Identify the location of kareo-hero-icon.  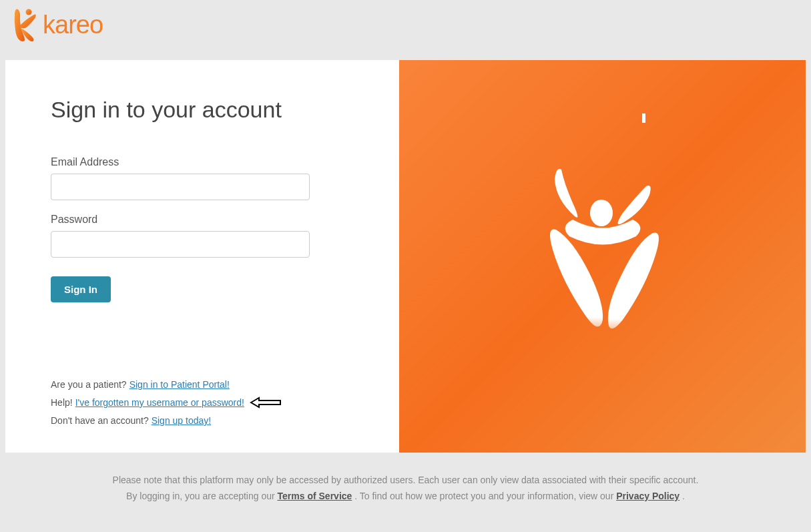
(603, 256).